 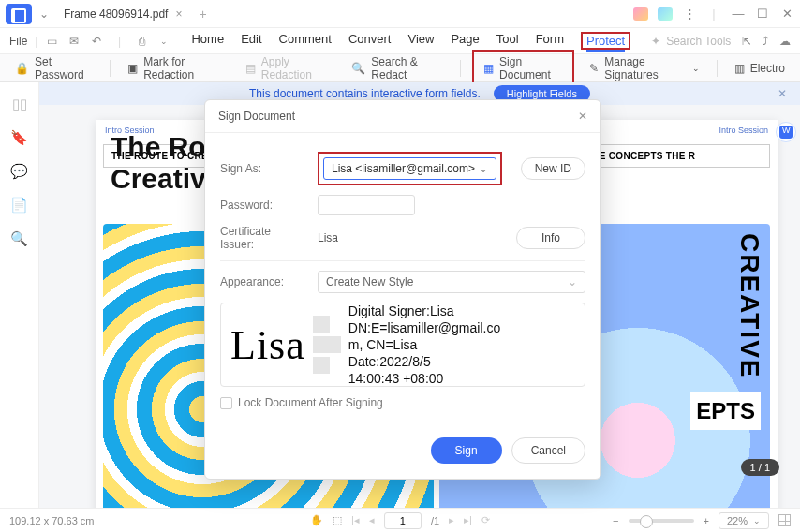 I want to click on thumbnails-icon: ▯▯, so click(x=20, y=104).